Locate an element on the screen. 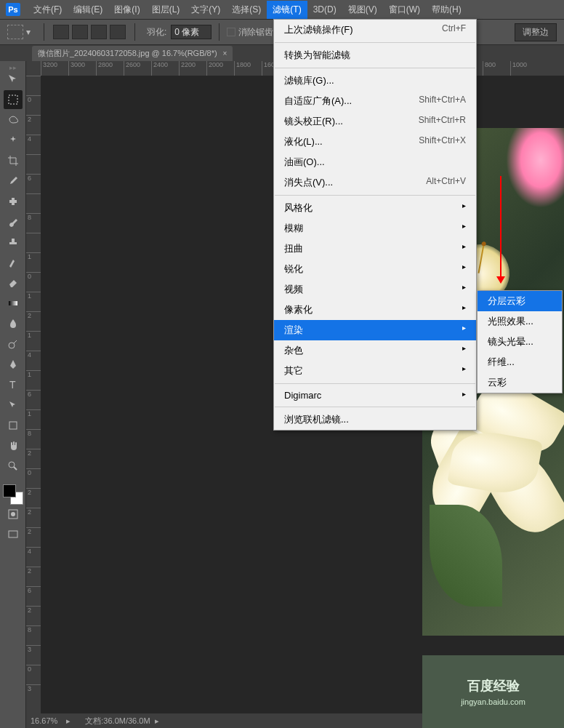 The height and width of the screenshot is (728, 564). wand-tool-icon is located at coordinates (13, 140).